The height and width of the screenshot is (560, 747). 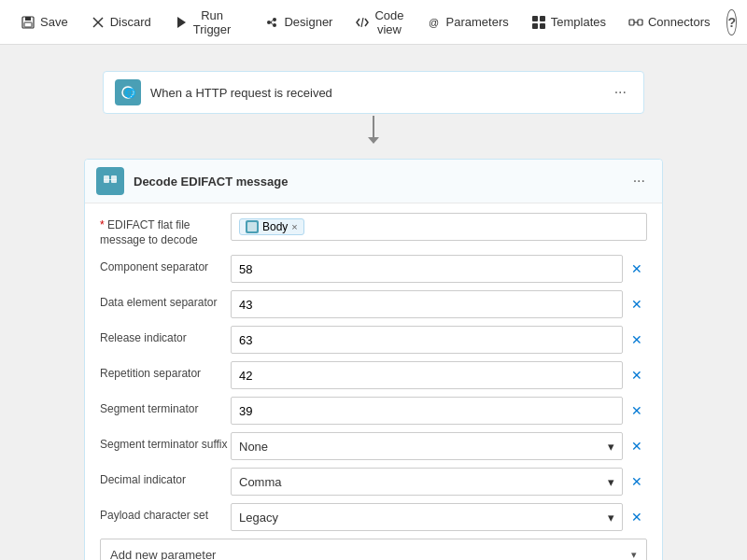 What do you see at coordinates (181, 22) in the screenshot?
I see `run-trigger-icon` at bounding box center [181, 22].